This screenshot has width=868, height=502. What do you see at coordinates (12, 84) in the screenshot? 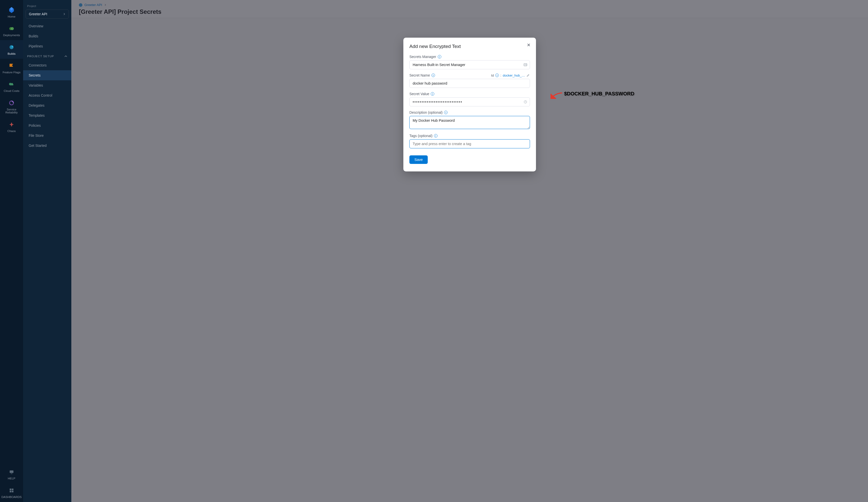
I see `cloud-costs-icon` at bounding box center [12, 84].